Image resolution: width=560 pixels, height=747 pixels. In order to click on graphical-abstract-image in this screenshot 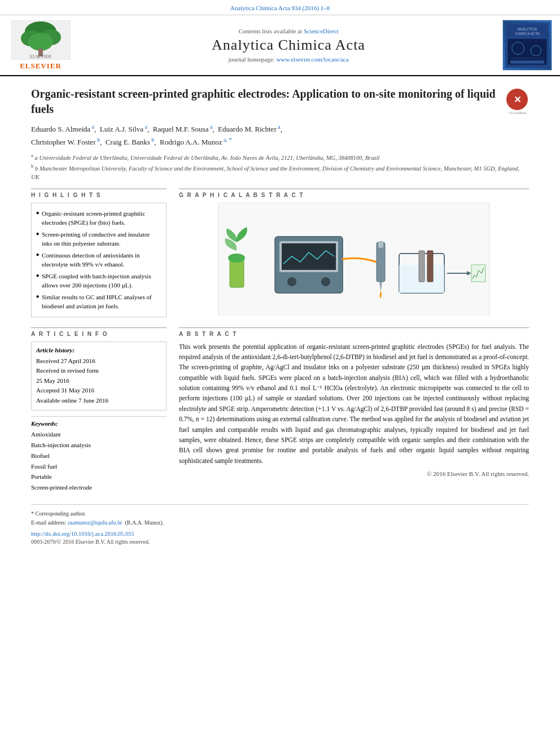, I will do `click(354, 259)`.